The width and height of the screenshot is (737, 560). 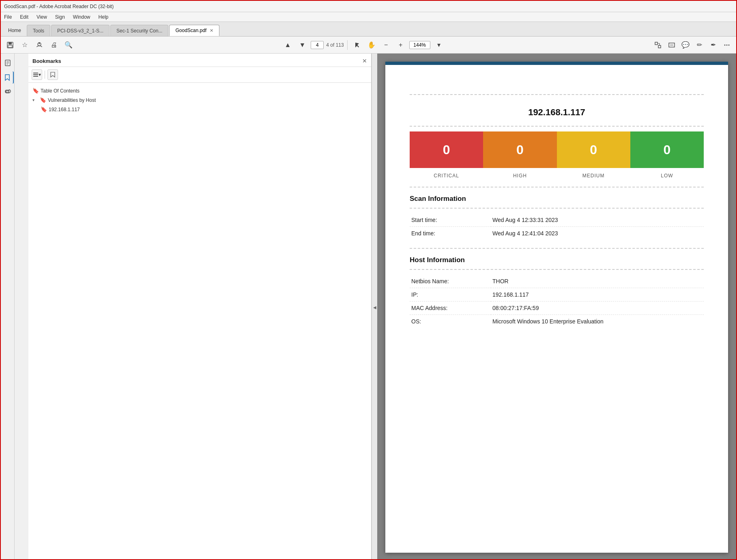 I want to click on bookmark-add-button: ☆, so click(x=25, y=45).